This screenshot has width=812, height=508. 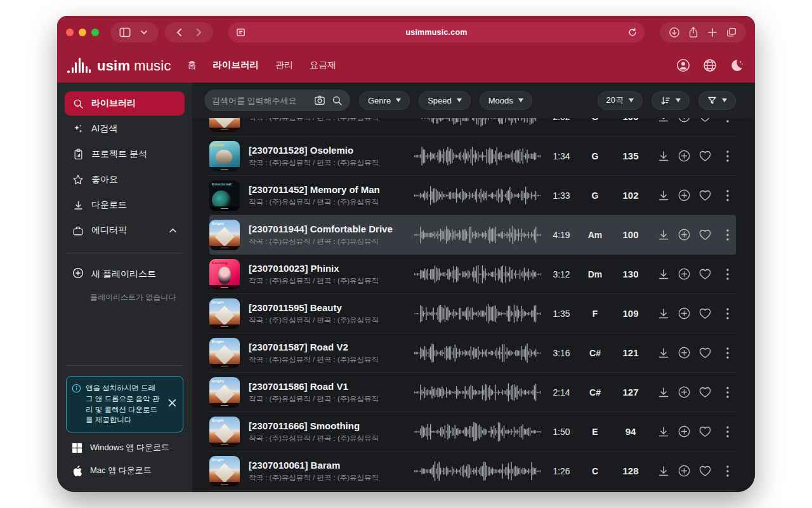 I want to click on track-row: Bright[2307010061] Baram작곡 : (주)유심뮤직 / 편…, so click(x=473, y=471).